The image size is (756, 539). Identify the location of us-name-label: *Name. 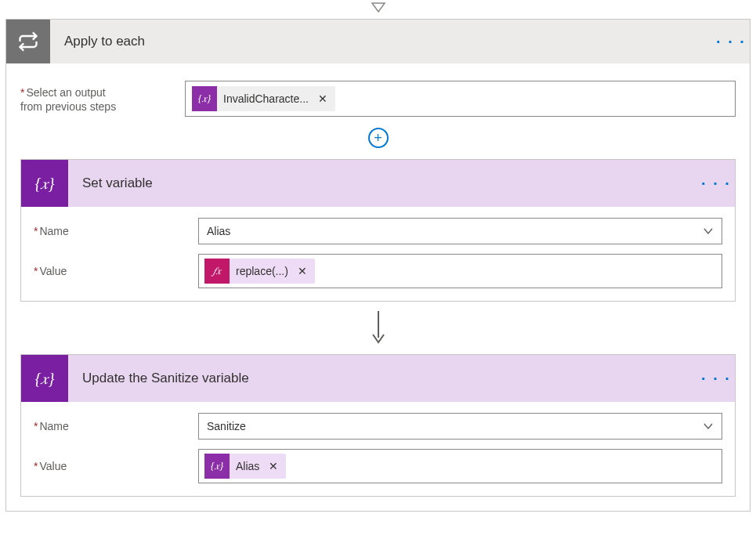
(116, 426).